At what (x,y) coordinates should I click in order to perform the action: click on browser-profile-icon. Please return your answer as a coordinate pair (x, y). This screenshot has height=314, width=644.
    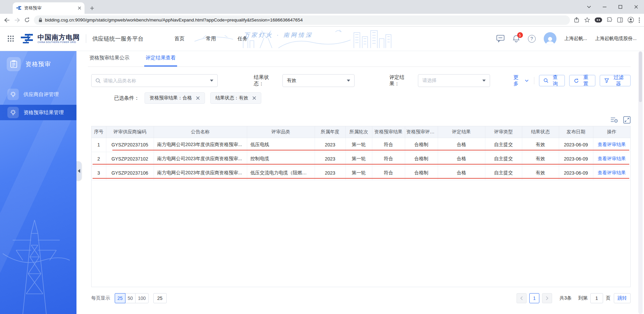
    Looking at the image, I should click on (631, 20).